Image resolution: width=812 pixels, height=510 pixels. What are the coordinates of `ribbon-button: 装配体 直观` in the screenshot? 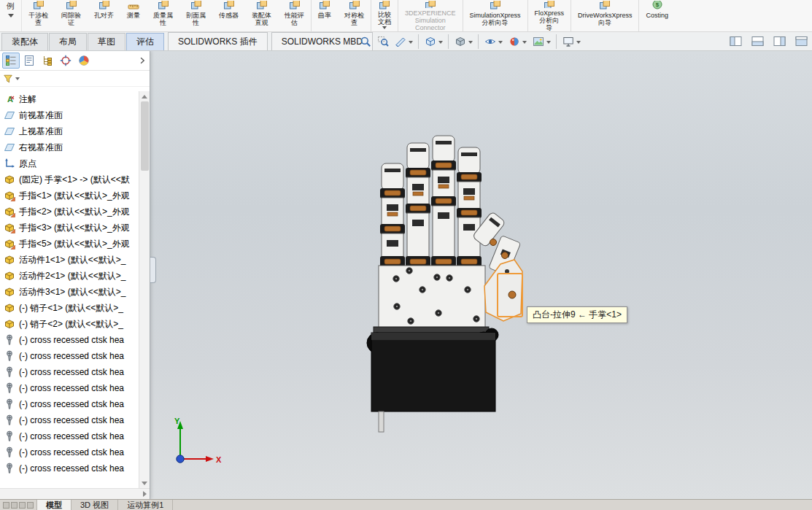 It's located at (261, 16).